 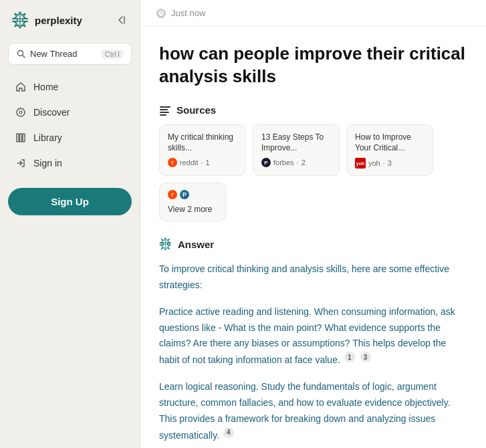 What do you see at coordinates (172, 195) in the screenshot?
I see `view-more-reddit-icon: r` at bounding box center [172, 195].